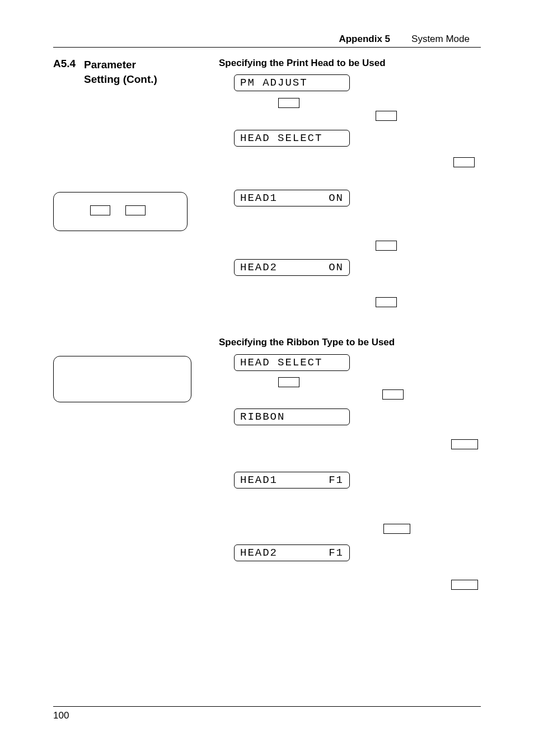 This screenshot has height=756, width=534. Describe the element at coordinates (292, 138) in the screenshot. I see `lcd-head-select: HEAD SELECT` at that location.